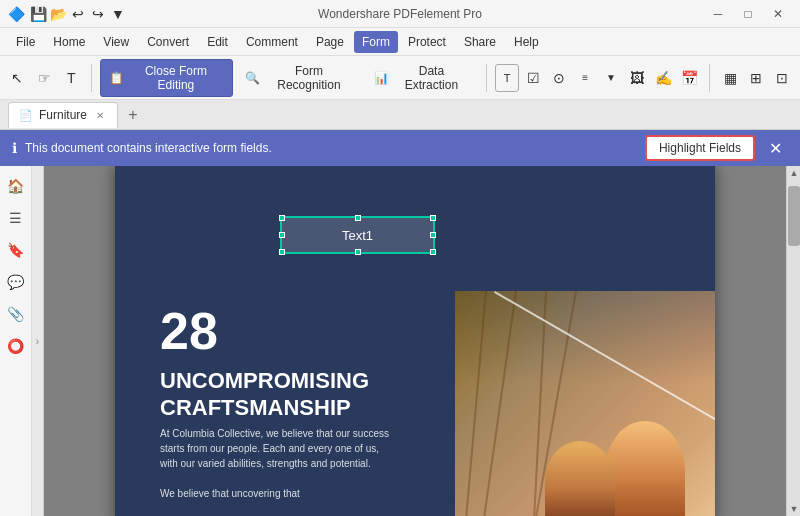 The height and width of the screenshot is (516, 800). Describe the element at coordinates (118, 14) in the screenshot. I see `customize-icon: ▼` at that location.